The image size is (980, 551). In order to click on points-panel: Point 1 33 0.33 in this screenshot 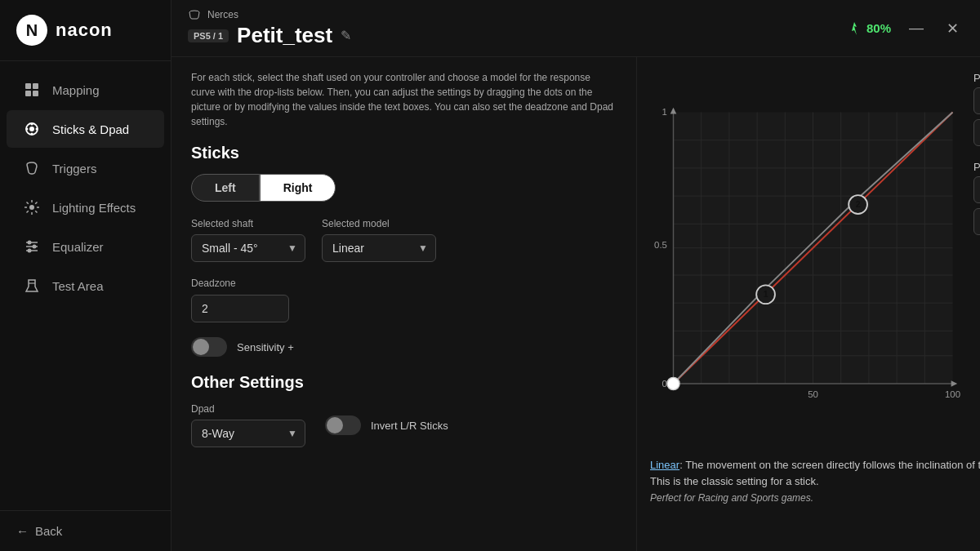, I will do `click(977, 260)`.